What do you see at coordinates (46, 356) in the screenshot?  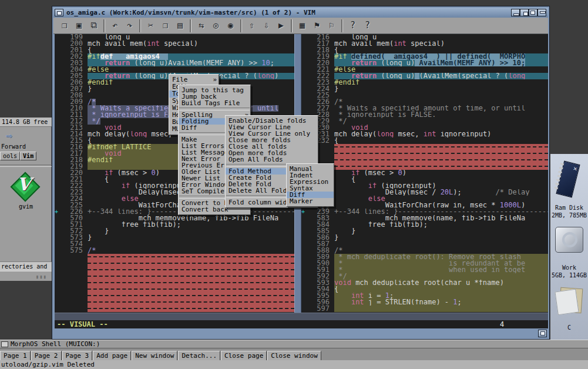 I see `shell-button-page-2: Page 2` at bounding box center [46, 356].